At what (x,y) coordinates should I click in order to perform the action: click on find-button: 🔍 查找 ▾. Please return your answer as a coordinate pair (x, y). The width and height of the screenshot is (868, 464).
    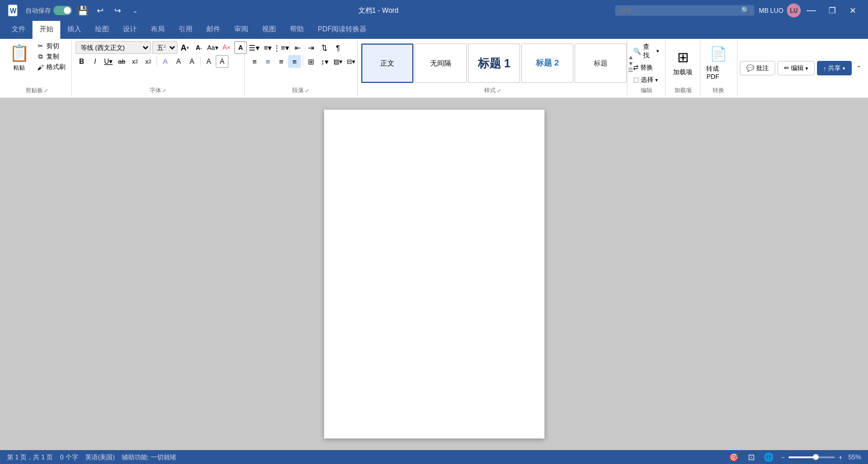
    Looking at the image, I should click on (646, 51).